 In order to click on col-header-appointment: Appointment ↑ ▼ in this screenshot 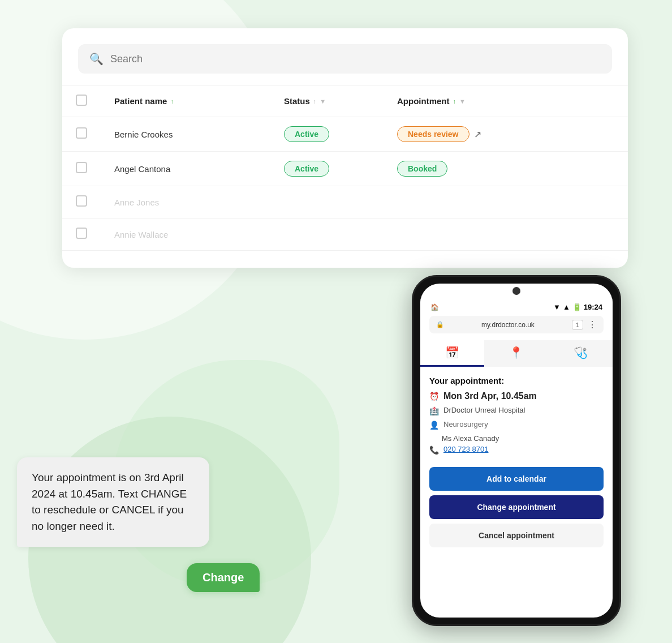, I will do `click(506, 101)`.